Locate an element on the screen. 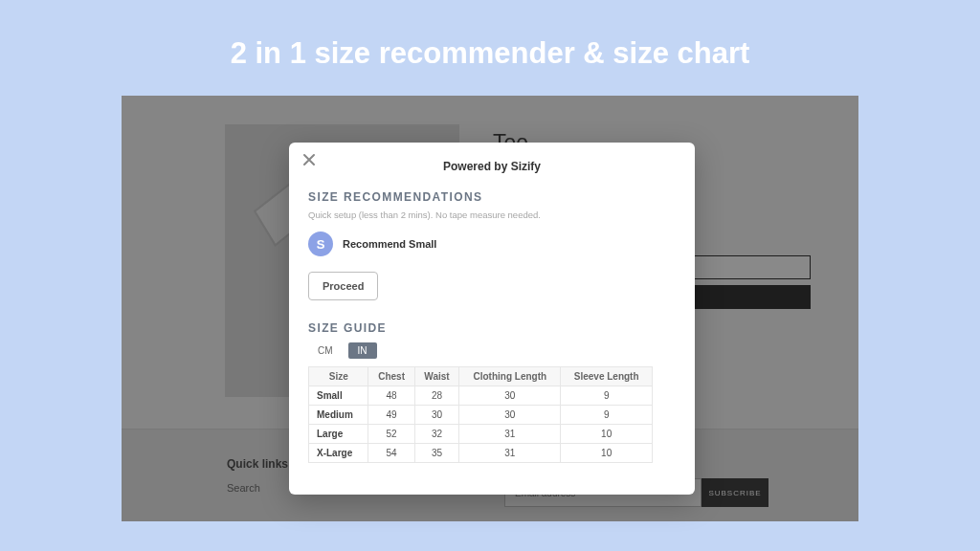 Image resolution: width=980 pixels, height=551 pixels. size-guide-heading: SIZE GUIDE is located at coordinates (492, 328).